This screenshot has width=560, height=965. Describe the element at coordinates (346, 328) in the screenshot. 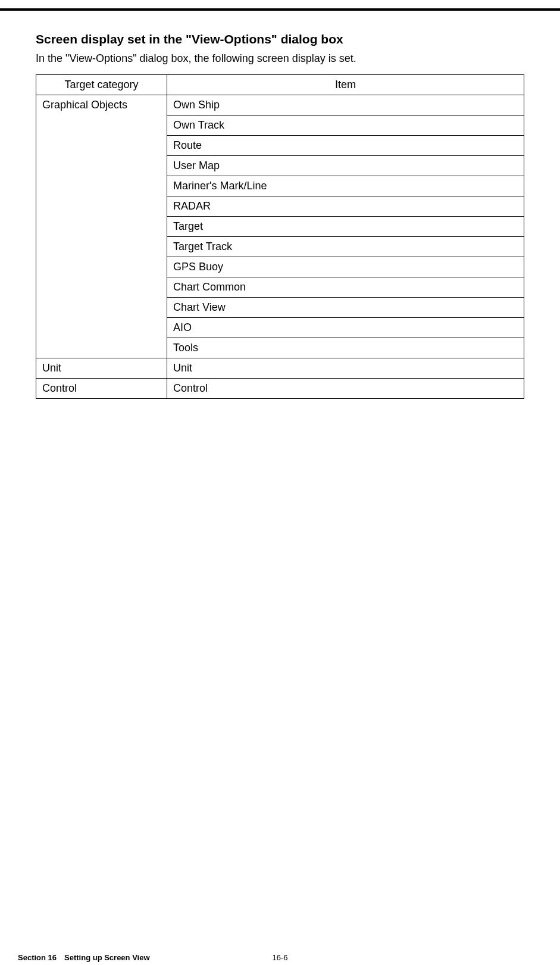

I see `cell-item: AIO` at that location.